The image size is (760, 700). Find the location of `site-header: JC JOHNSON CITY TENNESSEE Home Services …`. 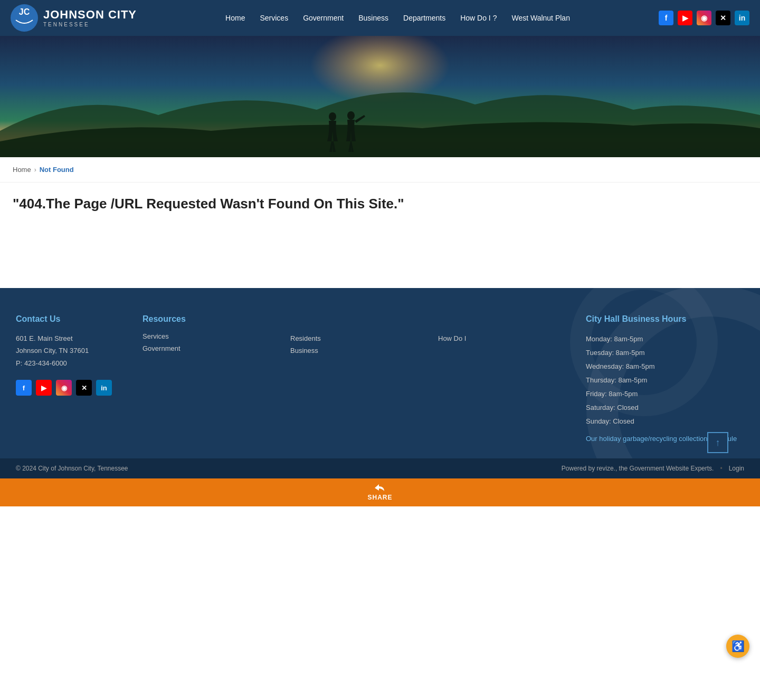

site-header: JC JOHNSON CITY TENNESSEE Home Services … is located at coordinates (380, 18).